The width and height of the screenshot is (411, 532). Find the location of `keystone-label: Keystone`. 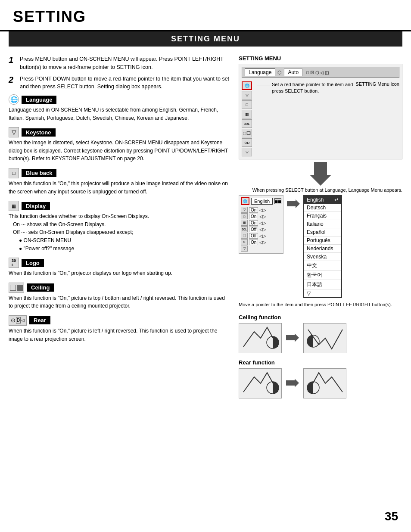

keystone-label: Keystone is located at coordinates (39, 133).